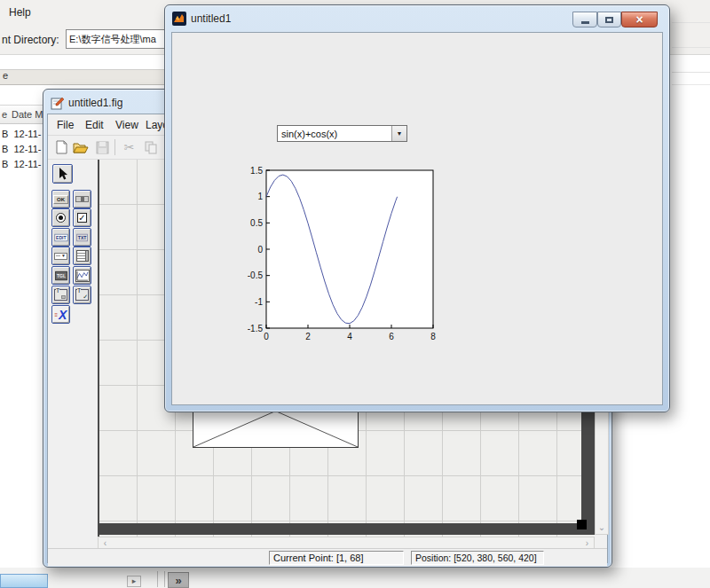 The height and width of the screenshot is (588, 710). Describe the element at coordinates (609, 20) in the screenshot. I see `maximize-icon` at that location.